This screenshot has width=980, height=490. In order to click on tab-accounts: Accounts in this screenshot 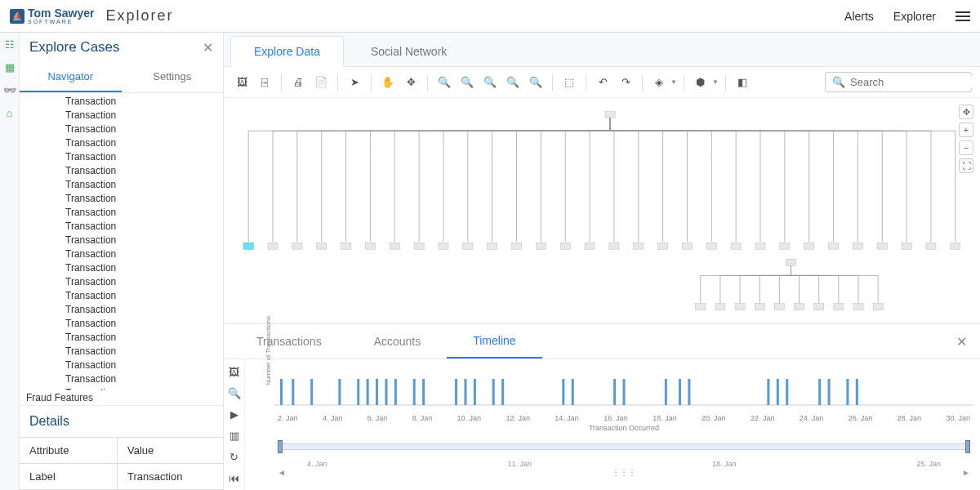, I will do `click(398, 341)`.